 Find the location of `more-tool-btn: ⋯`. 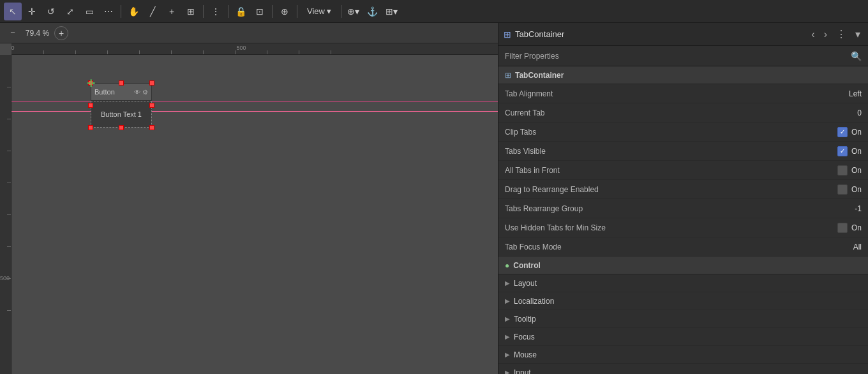

more-tool-btn: ⋯ is located at coordinates (108, 11).